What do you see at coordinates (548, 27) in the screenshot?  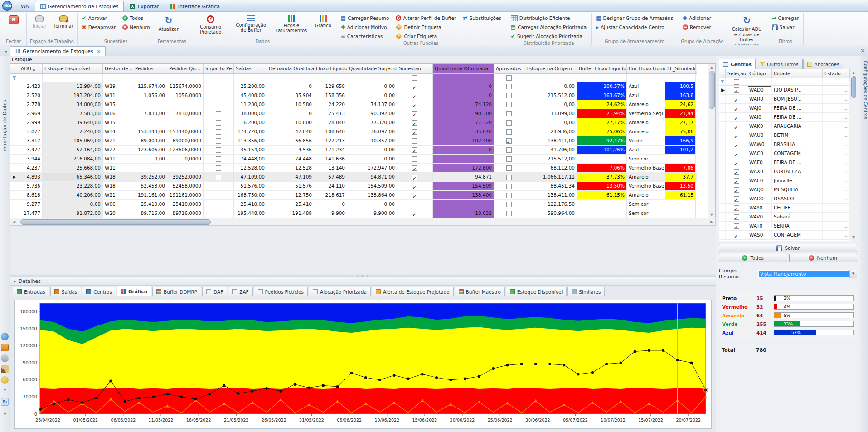 I see `carregar-alocacao-button: Carregar Alocação Priorizada` at bounding box center [548, 27].